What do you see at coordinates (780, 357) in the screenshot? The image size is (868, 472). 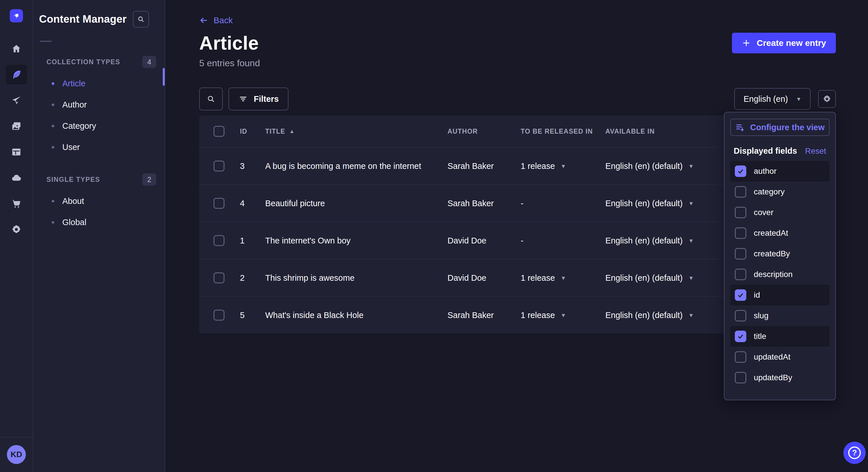 I see `field-toggle-updatedAt: updatedAt` at bounding box center [780, 357].